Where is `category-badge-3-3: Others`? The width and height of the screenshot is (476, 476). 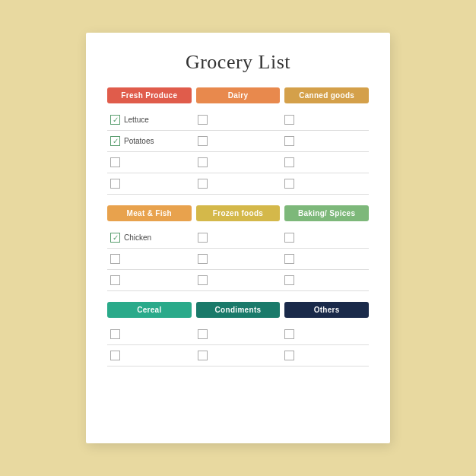 category-badge-3-3: Others is located at coordinates (327, 310).